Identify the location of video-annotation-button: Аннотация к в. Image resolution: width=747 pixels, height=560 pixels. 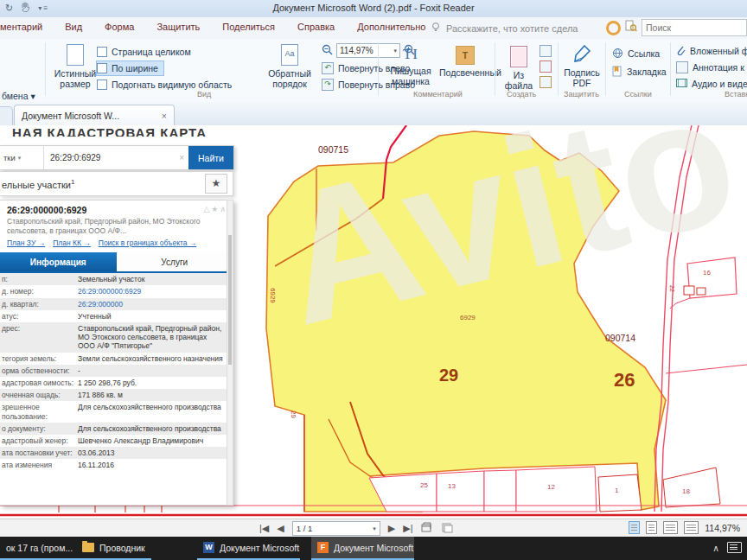
(712, 67).